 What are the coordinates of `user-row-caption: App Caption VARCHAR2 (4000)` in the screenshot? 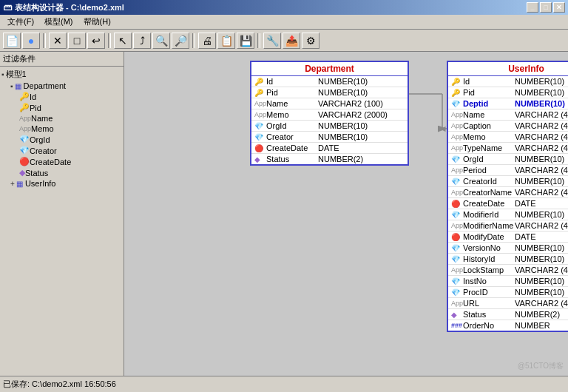 It's located at (508, 126).